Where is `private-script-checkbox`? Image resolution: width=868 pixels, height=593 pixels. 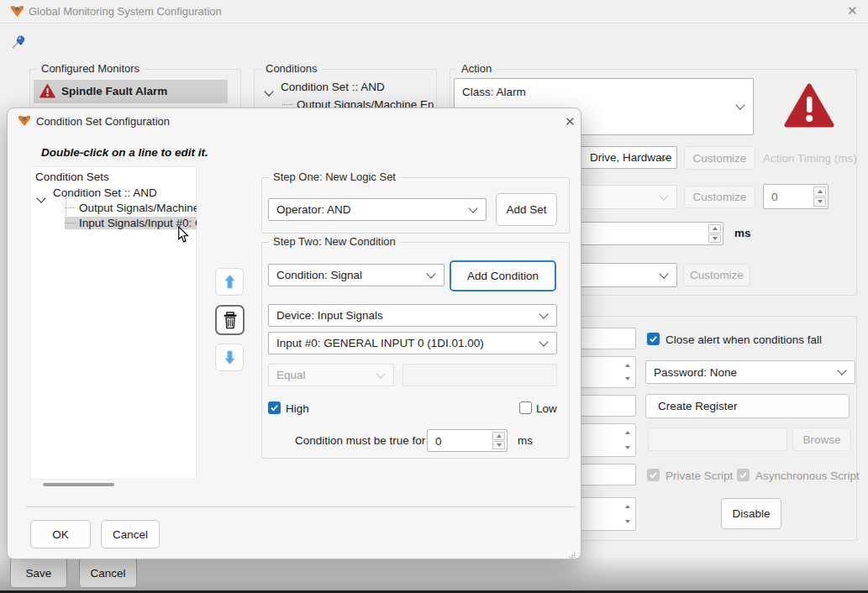 private-script-checkbox is located at coordinates (654, 475).